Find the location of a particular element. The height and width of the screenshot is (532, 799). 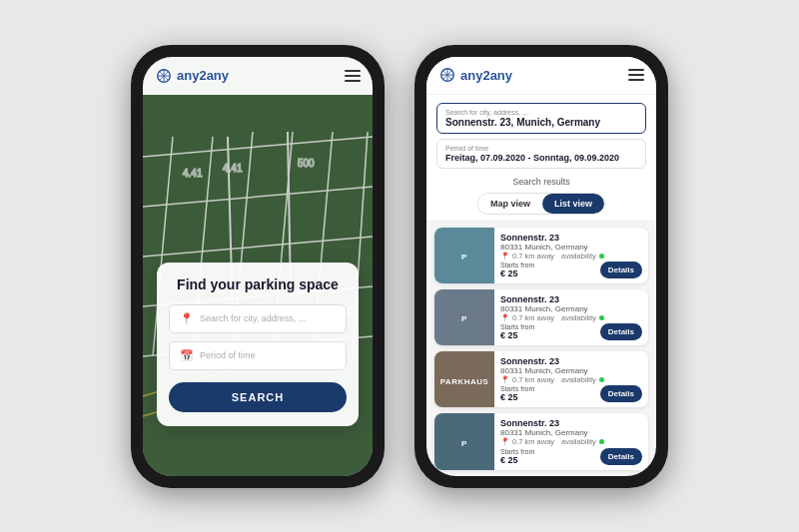

search-section: Search for city, address, ... Sonnenstr.… is located at coordinates (541, 158).